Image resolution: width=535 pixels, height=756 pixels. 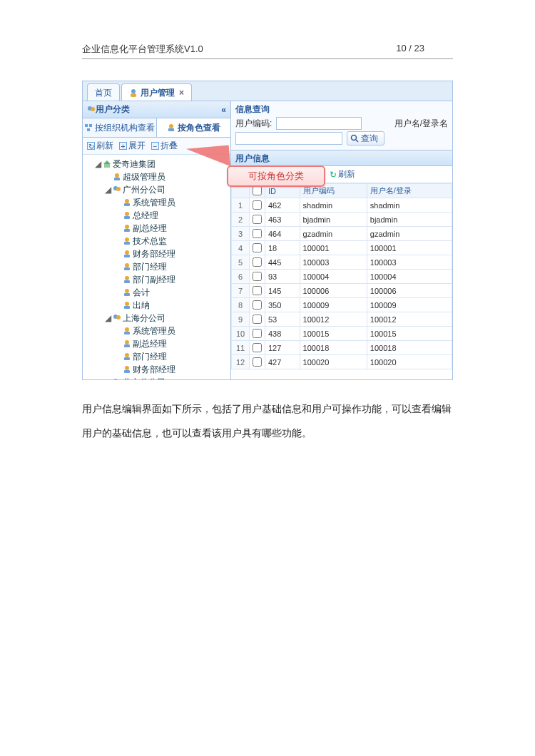 What do you see at coordinates (254, 124) in the screenshot?
I see `query-label-code: 用户编码:` at bounding box center [254, 124].